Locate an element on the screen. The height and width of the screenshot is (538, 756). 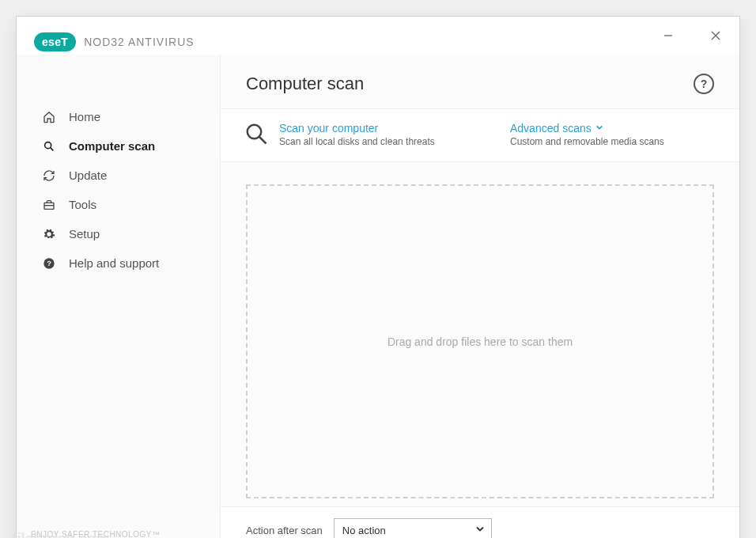
scan-option-title: Scan your computer is located at coordinates (357, 128).